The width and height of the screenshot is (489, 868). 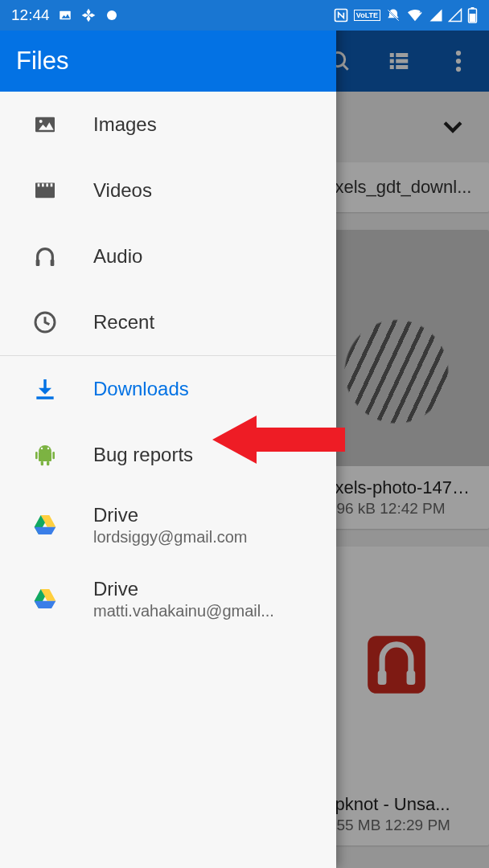 I want to click on video-icon, so click(x=45, y=190).